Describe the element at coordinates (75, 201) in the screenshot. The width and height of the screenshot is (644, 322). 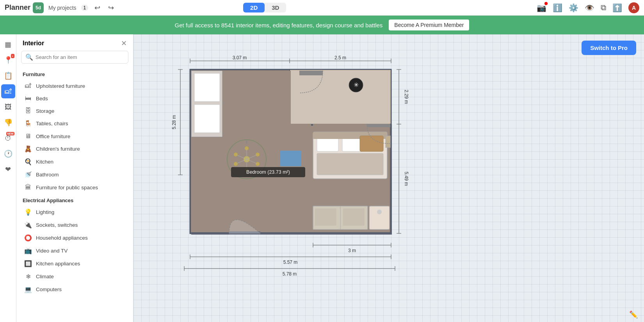
I see `electrical-section-title: Electrical Appliances` at that location.